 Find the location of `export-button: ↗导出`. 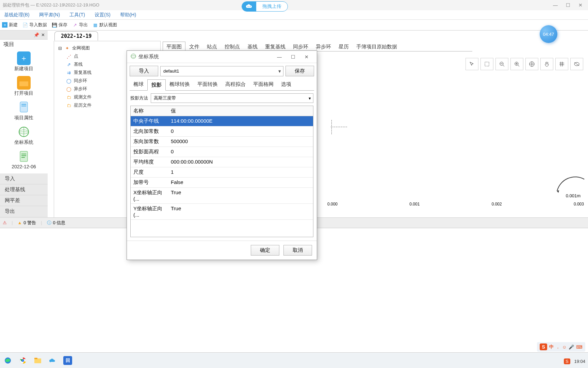

export-button: ↗导出 is located at coordinates (80, 25).